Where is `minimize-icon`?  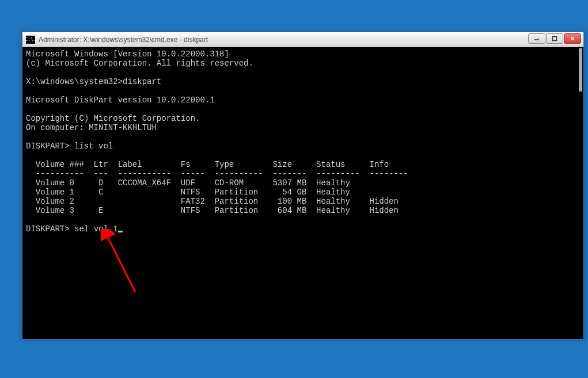
minimize-icon is located at coordinates (537, 39).